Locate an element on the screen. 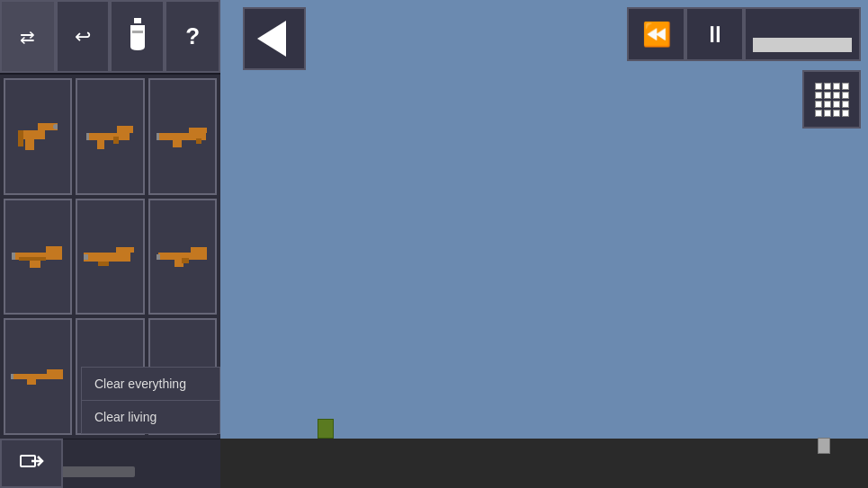 The height and width of the screenshot is (488, 868). rewind-button: ⏪ is located at coordinates (657, 34).